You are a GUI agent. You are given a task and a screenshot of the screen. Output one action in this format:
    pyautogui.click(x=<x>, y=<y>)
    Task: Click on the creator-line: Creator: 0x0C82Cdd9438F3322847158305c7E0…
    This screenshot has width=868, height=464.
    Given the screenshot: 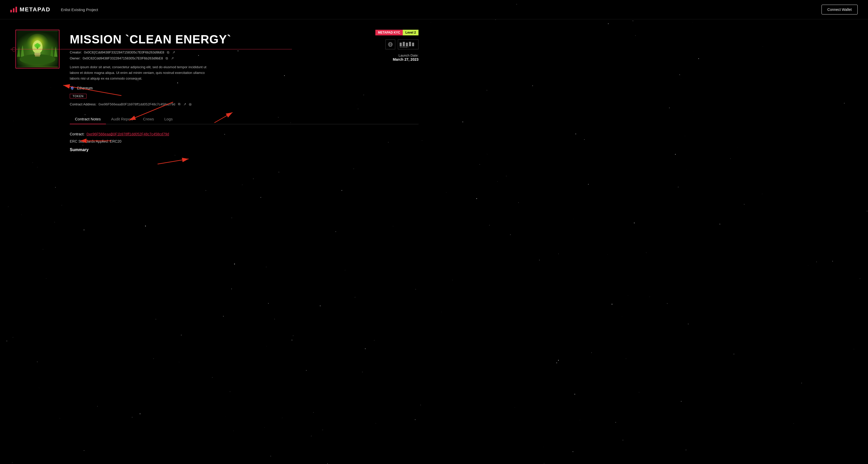 What is the action you would take?
    pyautogui.click(x=244, y=53)
    